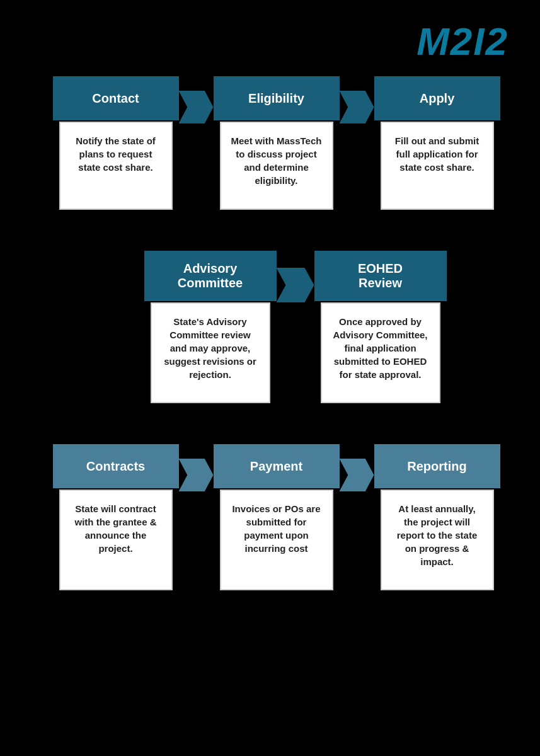 This screenshot has width=540, height=756. What do you see at coordinates (381, 276) in the screenshot?
I see `eohed-label: EOHED Review` at bounding box center [381, 276].